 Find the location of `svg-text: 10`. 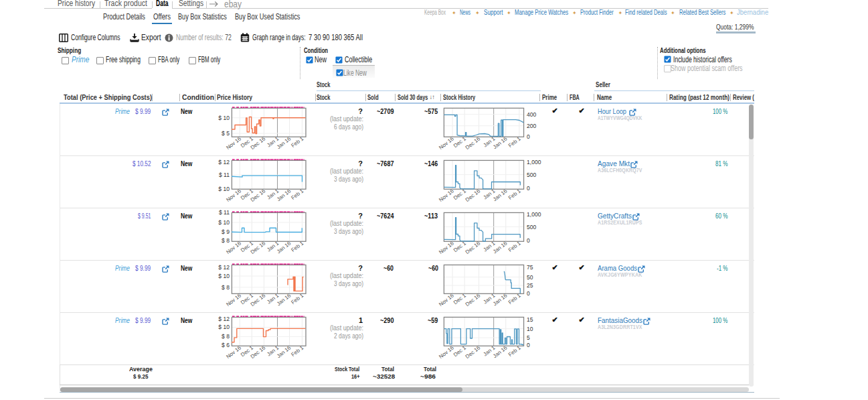

svg-text: 10 is located at coordinates (530, 329).